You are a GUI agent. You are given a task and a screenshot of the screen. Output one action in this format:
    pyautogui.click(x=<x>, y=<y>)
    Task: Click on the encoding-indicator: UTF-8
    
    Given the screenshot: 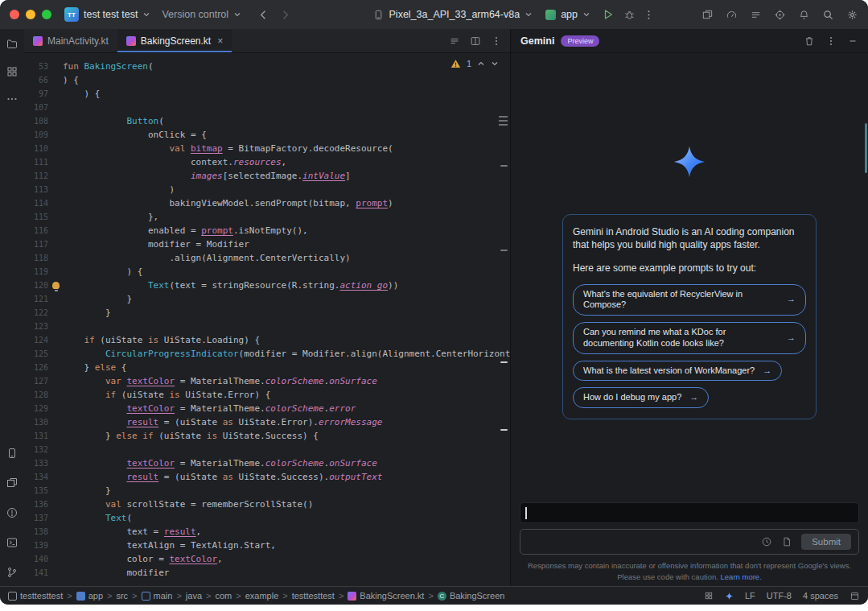 What is the action you would take?
    pyautogui.click(x=779, y=596)
    